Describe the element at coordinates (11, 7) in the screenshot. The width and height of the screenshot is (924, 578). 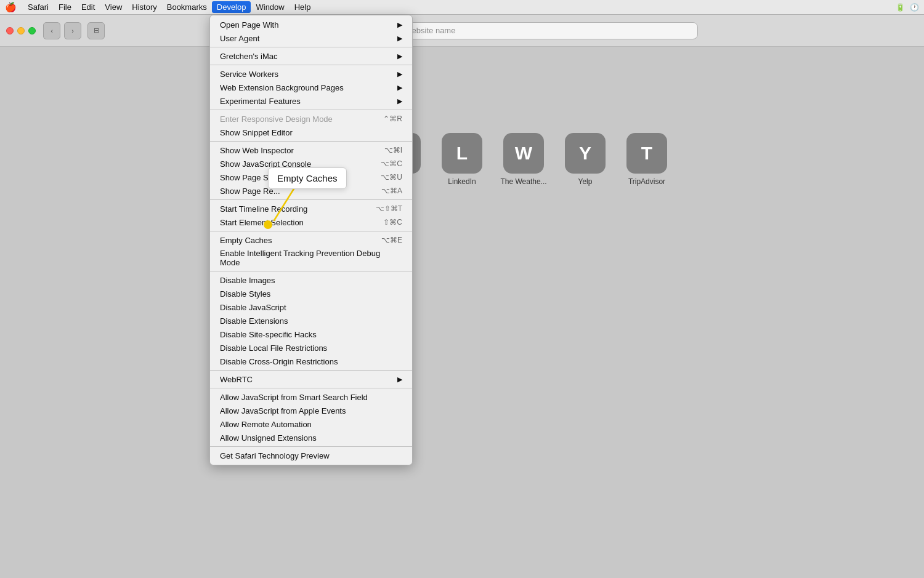
I see `apple-menu: 🍎` at that location.